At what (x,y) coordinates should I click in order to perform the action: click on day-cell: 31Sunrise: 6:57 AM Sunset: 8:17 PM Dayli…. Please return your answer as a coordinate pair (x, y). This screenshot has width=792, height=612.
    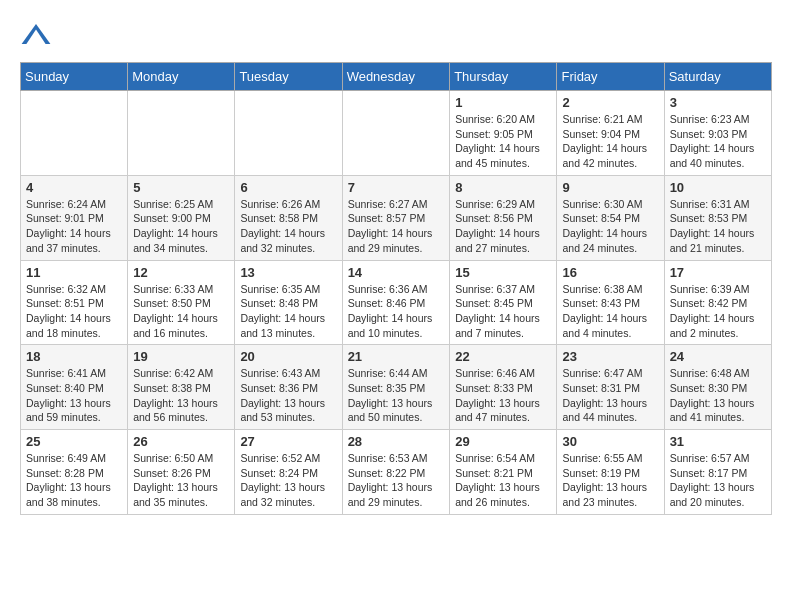
    Looking at the image, I should click on (718, 472).